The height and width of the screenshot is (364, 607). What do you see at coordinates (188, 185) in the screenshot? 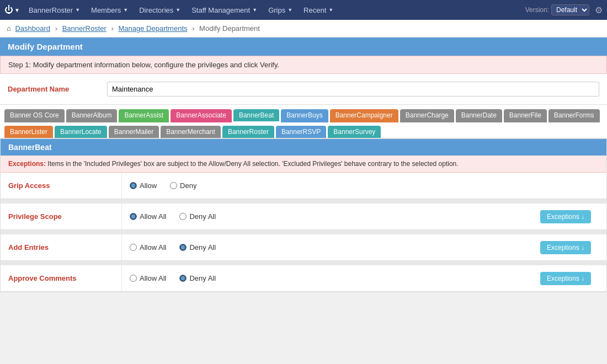
I see `privilege-option-label: Deny` at bounding box center [188, 185].